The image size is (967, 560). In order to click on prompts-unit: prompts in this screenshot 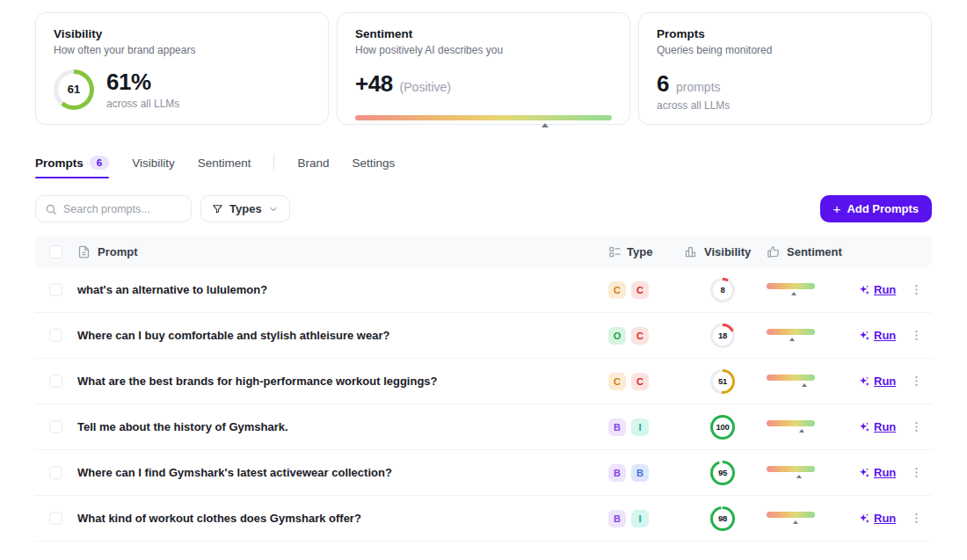, I will do `click(698, 87)`.